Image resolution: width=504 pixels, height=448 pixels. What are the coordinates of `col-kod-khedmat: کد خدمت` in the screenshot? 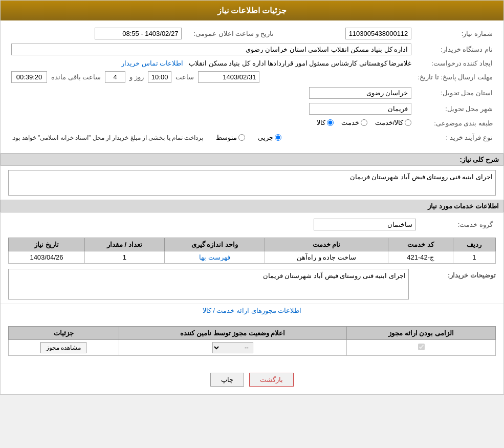 It's located at (421, 245).